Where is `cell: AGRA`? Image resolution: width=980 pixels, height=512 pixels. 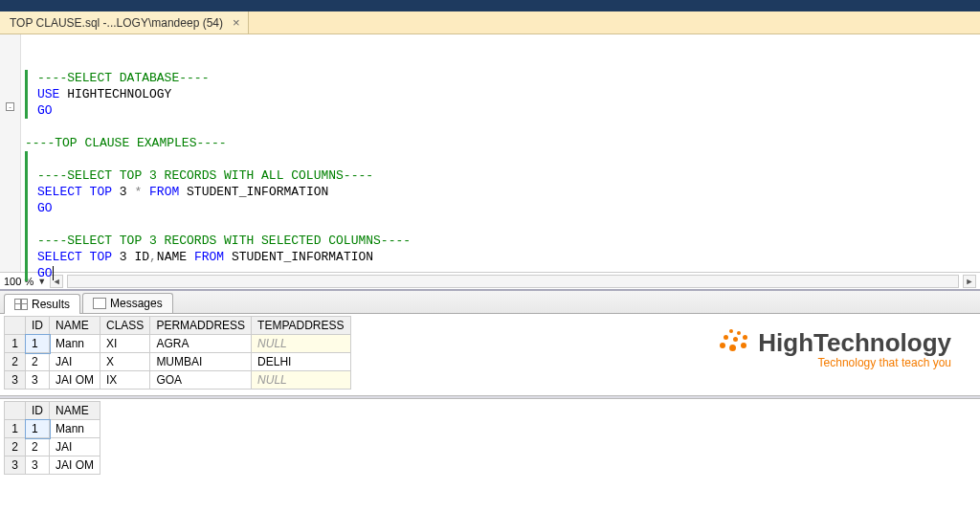
cell: AGRA is located at coordinates (201, 345).